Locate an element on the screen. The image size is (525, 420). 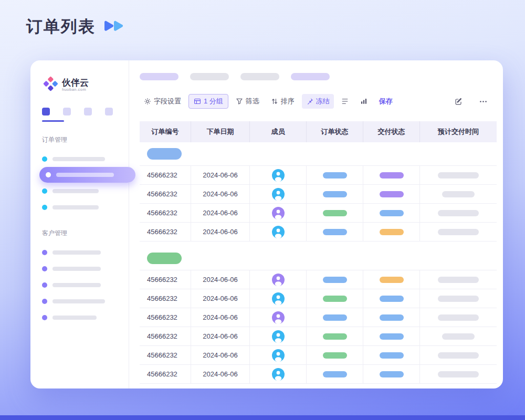
column-header-3: 成员 is located at coordinates (278, 132).